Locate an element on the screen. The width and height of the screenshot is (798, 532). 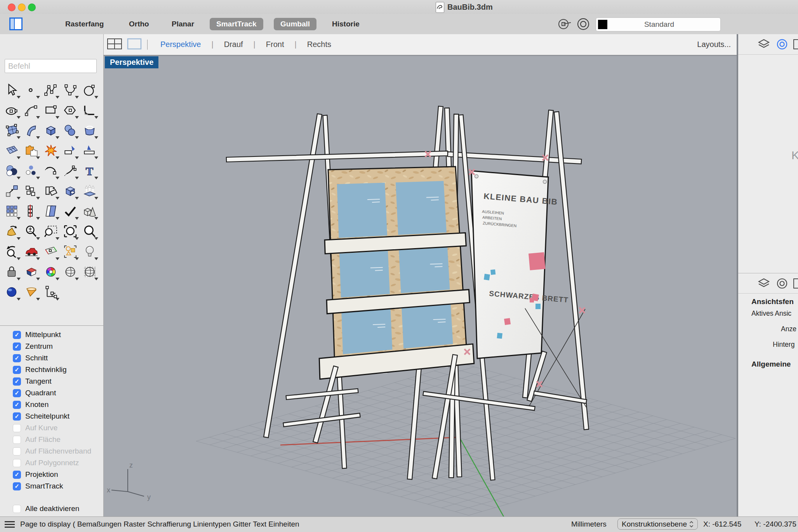
tool-zoom-extents is located at coordinates (70, 231).